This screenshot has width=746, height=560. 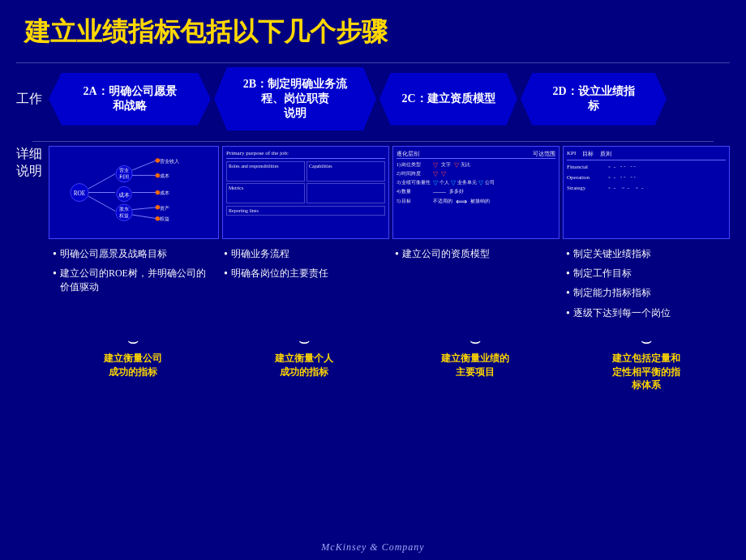 What do you see at coordinates (646, 177) in the screenshot?
I see `kpi-row-operation: Operation － -- -- -` at bounding box center [646, 177].